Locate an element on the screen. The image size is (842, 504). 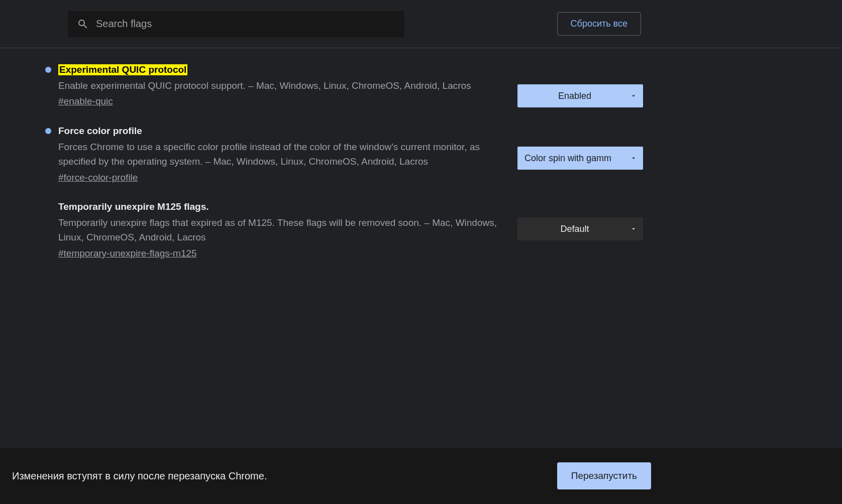
flag-select-wrap: Default is located at coordinates (580, 229).